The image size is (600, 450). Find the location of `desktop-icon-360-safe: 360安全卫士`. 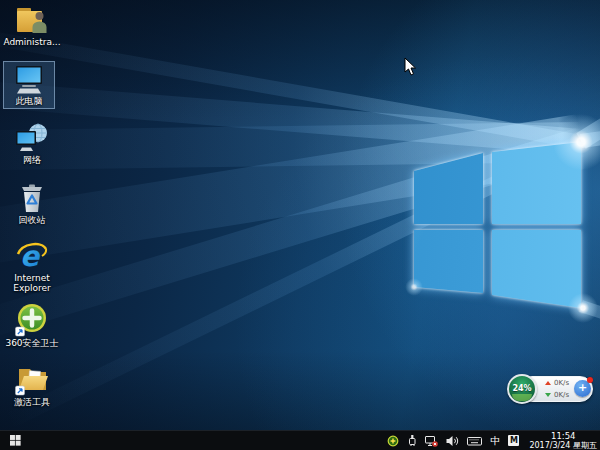

desktop-icon-360-safe: 360安全卫士 is located at coordinates (32, 326).